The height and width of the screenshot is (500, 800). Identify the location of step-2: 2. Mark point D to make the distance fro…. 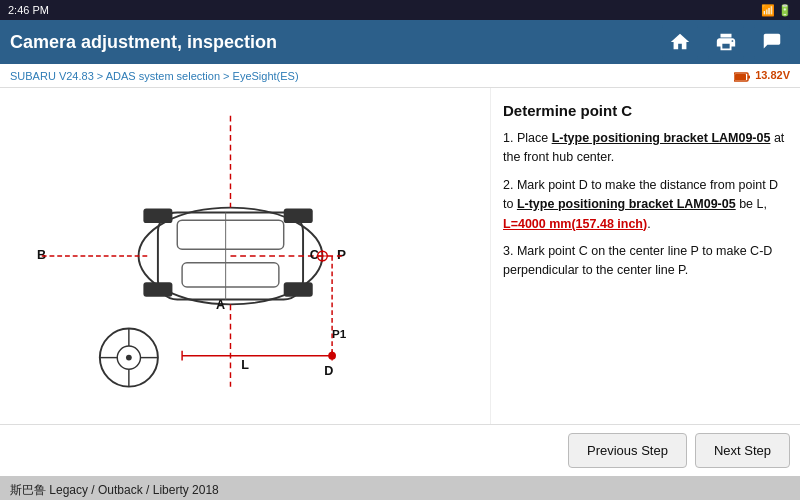
(646, 205).